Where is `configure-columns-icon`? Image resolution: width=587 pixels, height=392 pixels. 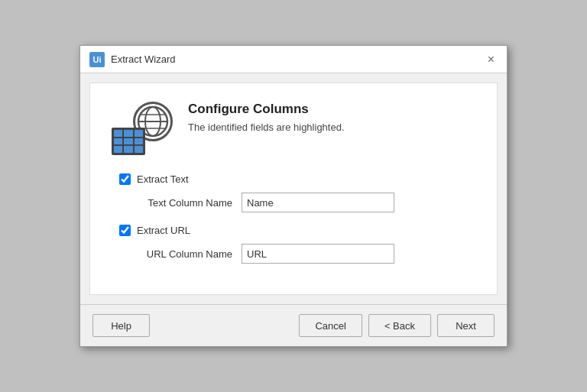
configure-columns-icon is located at coordinates (142, 128).